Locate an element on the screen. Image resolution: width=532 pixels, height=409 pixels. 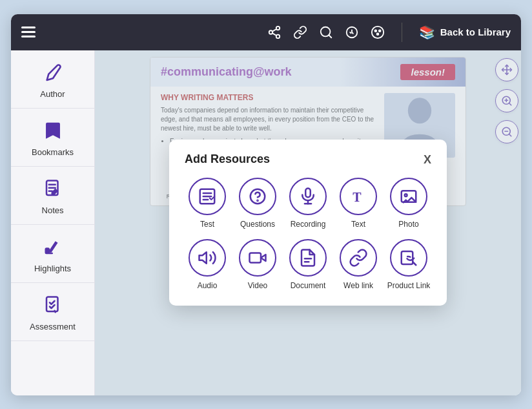
modal-item-document: Document is located at coordinates (308, 265).